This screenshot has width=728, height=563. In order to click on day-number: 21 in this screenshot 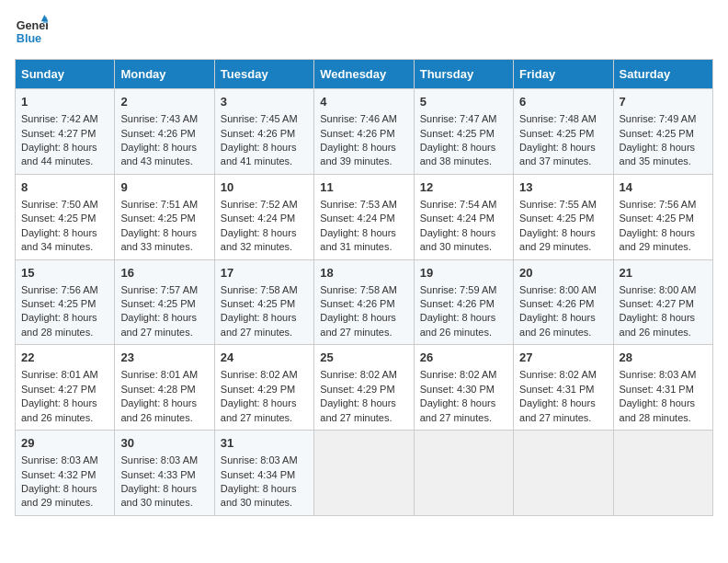, I will do `click(664, 273)`.